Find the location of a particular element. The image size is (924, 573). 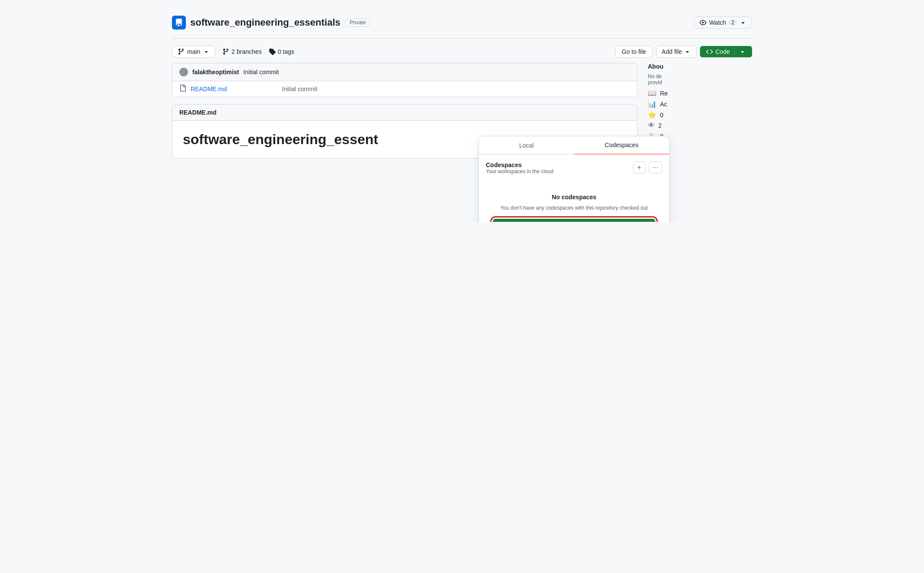

codespaces-subtitle: Your workspaces in the cloud is located at coordinates (520, 171).